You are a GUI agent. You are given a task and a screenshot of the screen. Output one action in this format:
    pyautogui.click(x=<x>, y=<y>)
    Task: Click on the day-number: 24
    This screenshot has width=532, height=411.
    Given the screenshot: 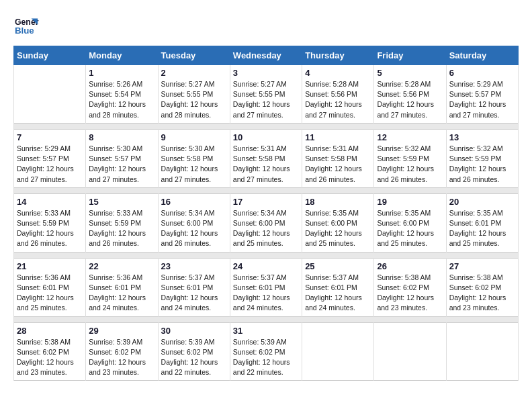 What is the action you would take?
    pyautogui.click(x=266, y=266)
    